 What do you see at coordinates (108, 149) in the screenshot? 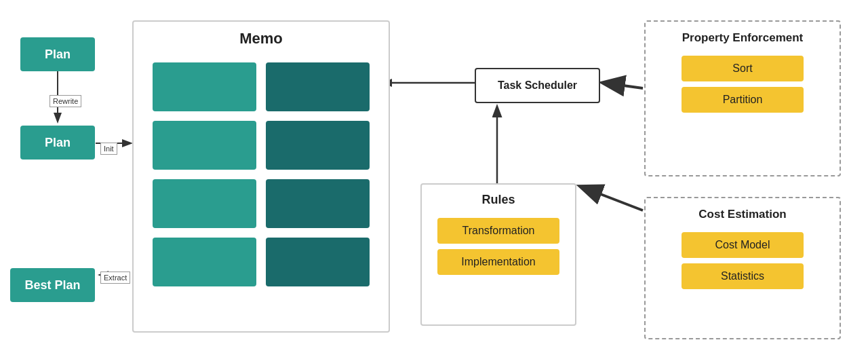
I see `init-label: Init` at bounding box center [108, 149].